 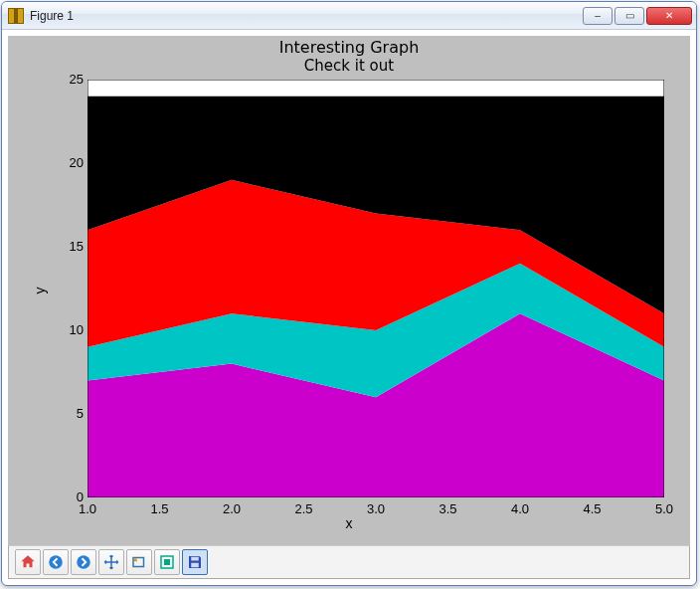 I want to click on y-tick: 15, so click(x=69, y=247).